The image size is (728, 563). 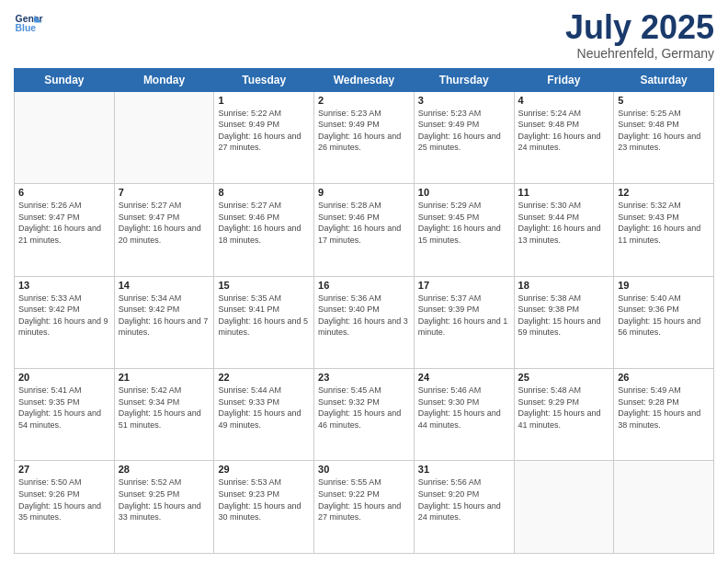 What do you see at coordinates (264, 223) in the screenshot?
I see `day-info: Sunrise: 5:27 AMSunset: 9:46 PMDaylight:…` at bounding box center [264, 223].